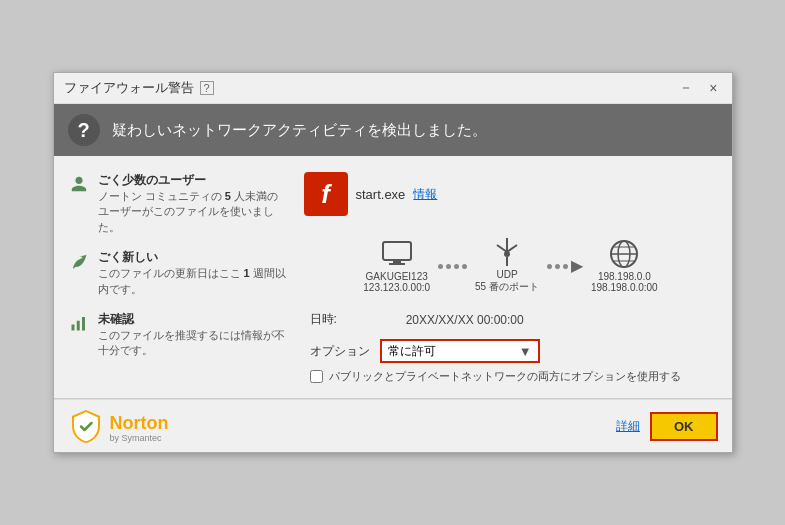  I want to click on info-item-user: ごく少数のユーザー ノートン コミュニティの 5 人未満のユーザーがこのファイル…, so click(178, 204).